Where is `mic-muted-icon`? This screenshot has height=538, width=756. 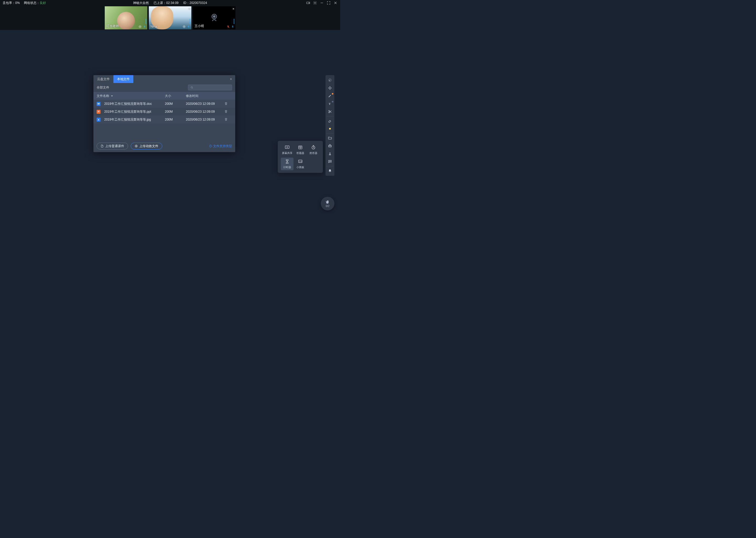
mic-muted-icon is located at coordinates (228, 27).